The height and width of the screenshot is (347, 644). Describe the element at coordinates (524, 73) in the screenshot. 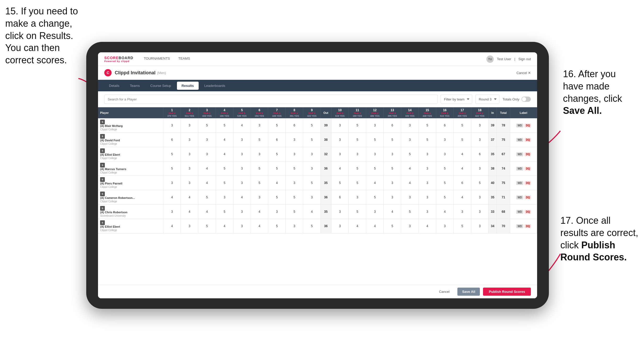

I see `cancel-tournament-btn: Cancel ✕` at that location.